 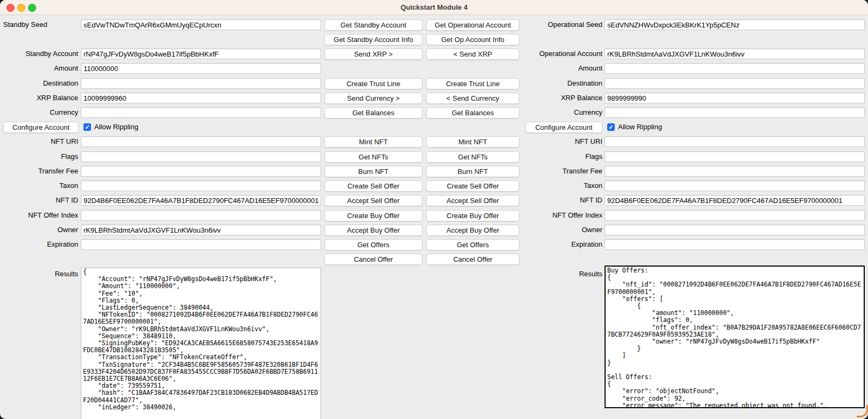 I want to click on operational-expiration-label: Expiration, so click(x=554, y=245).